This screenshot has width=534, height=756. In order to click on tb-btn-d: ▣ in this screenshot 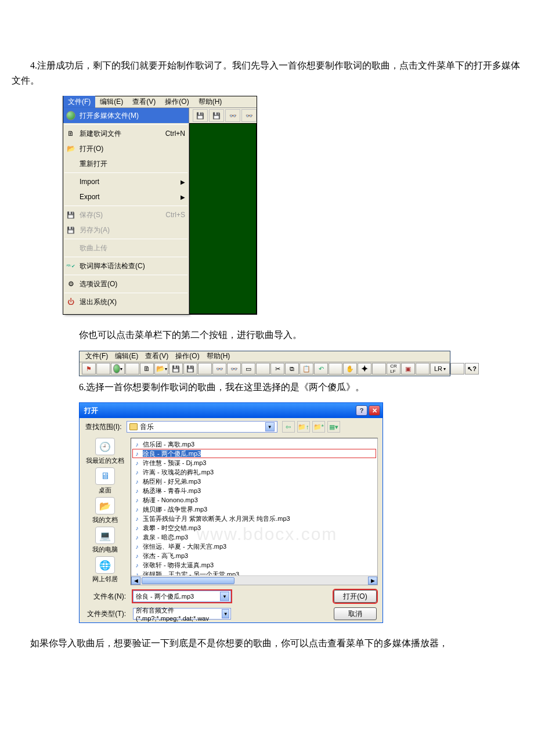, I will do `click(408, 369)`.